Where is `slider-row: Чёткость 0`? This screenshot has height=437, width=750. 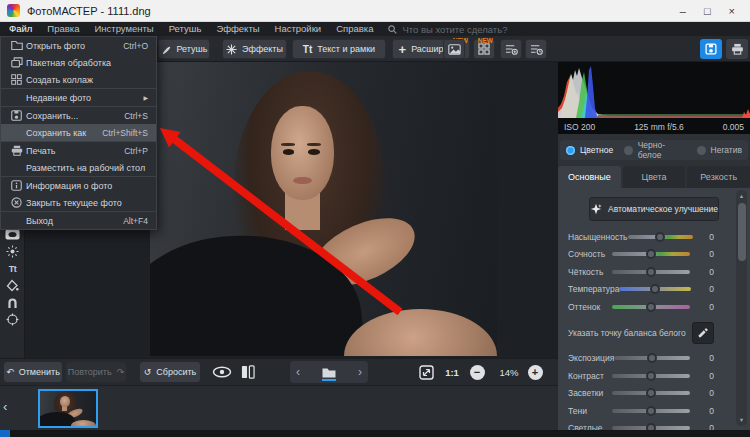
slider-row: Чёткость 0 is located at coordinates (654, 272).